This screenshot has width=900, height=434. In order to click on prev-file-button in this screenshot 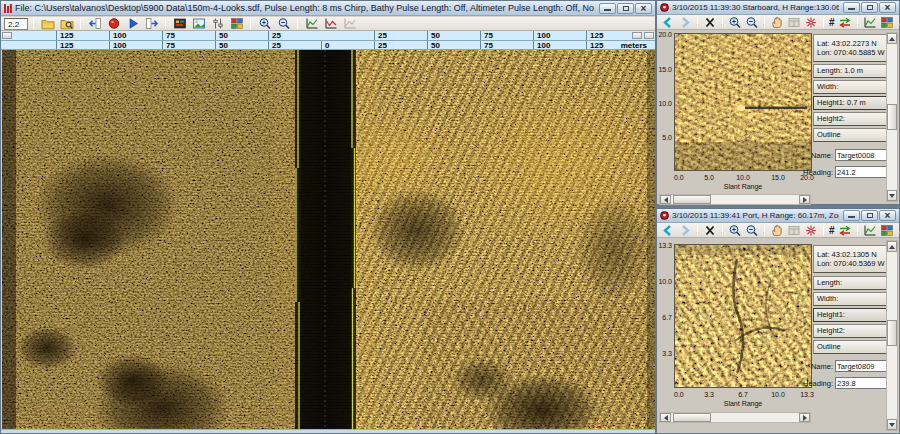, I will do `click(94, 24)`.